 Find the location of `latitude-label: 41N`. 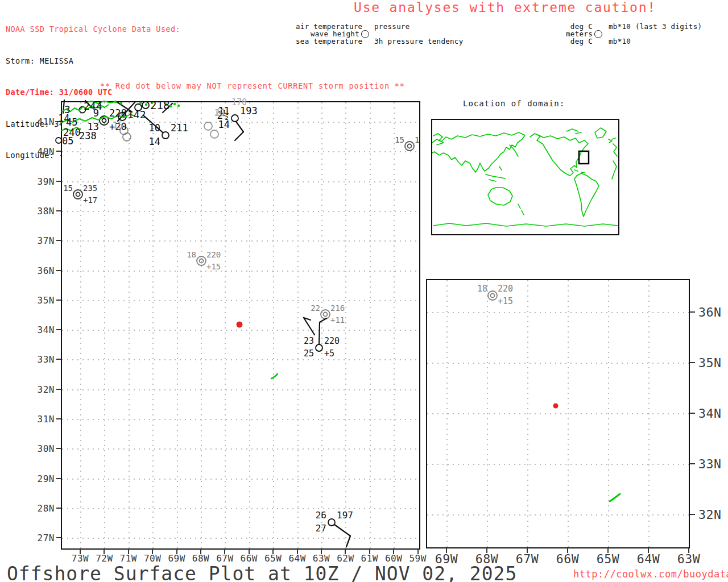

latitude-label: 41N is located at coordinates (46, 122).